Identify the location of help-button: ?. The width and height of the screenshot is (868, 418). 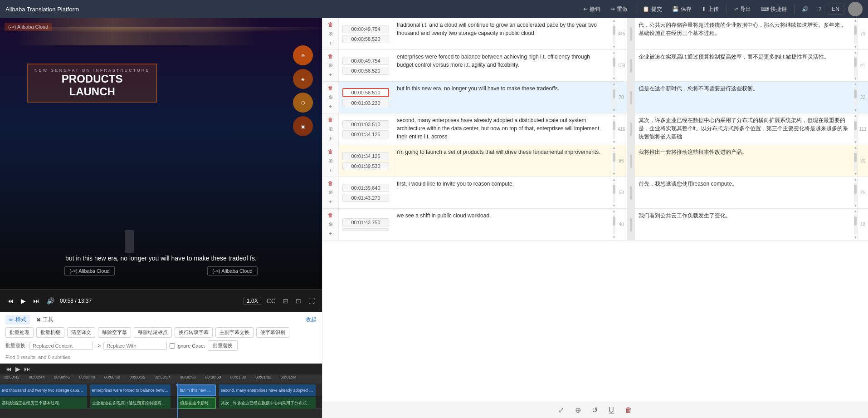
(820, 9).